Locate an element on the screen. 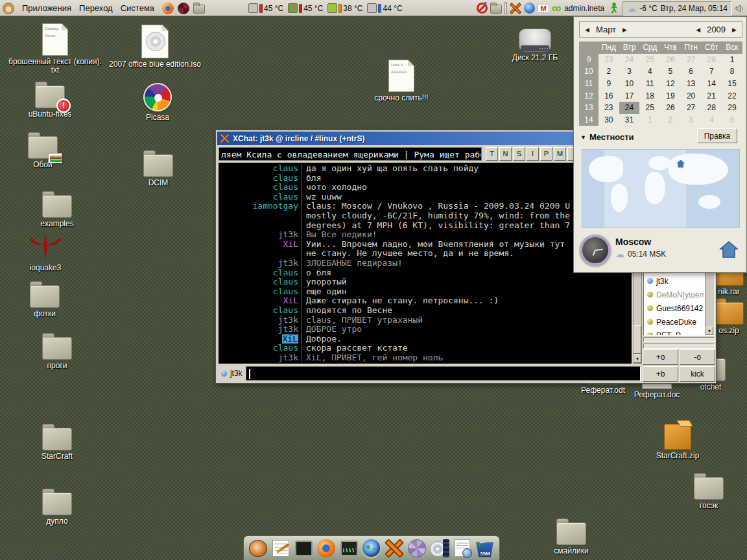 Image resolution: width=747 pixels, height=560 pixels. calendar-day: 20 is located at coordinates (691, 96).